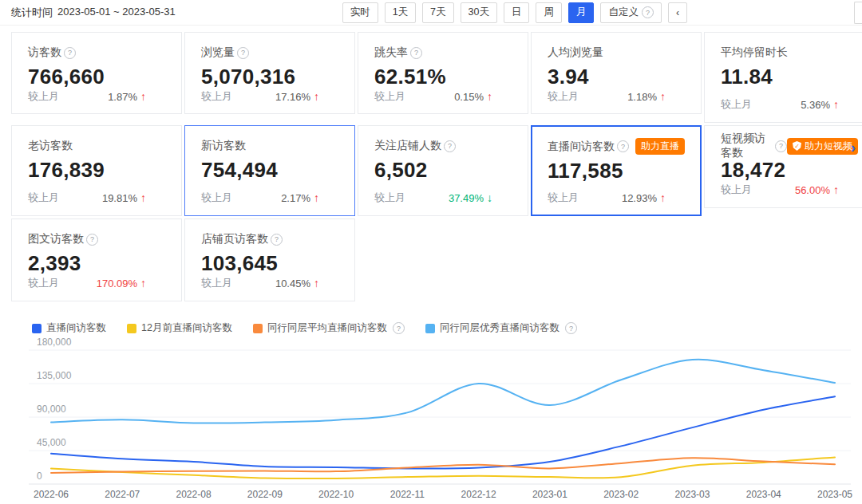 The height and width of the screenshot is (504, 862). I want to click on metric-card: 跳失率 ? 62.51% 较上月 0.15%, so click(443, 73).